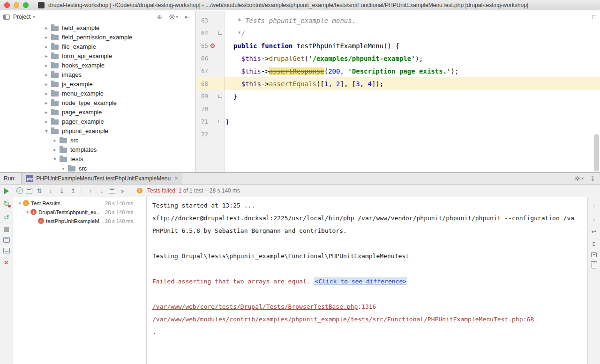 The image size is (600, 364). What do you see at coordinates (210, 33) in the screenshot?
I see `editor-gutter: 64` at bounding box center [210, 33].